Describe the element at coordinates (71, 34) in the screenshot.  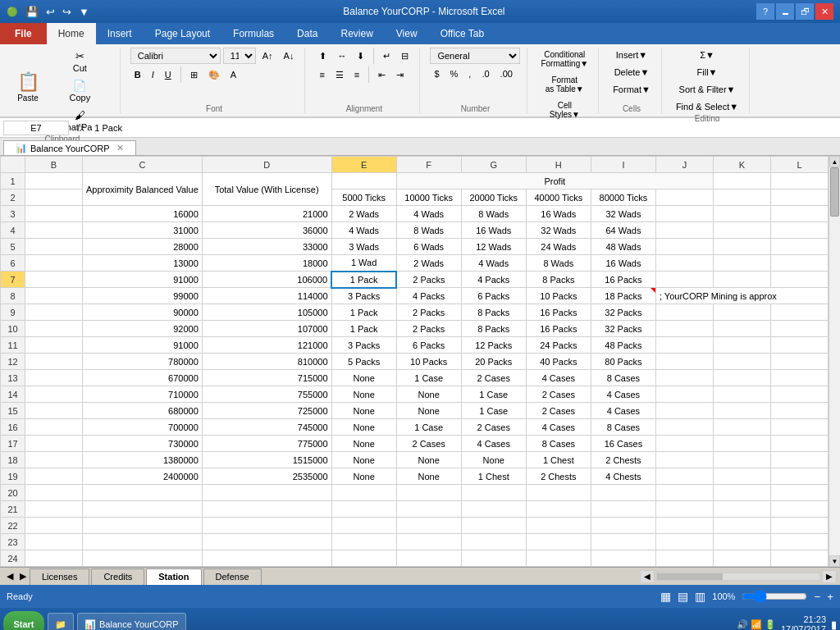
I see `tab-home: Home` at that location.